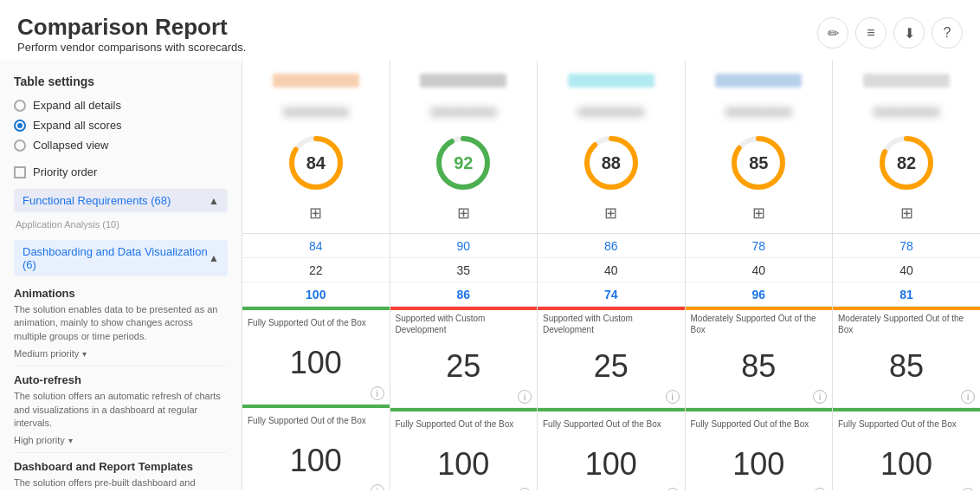 The width and height of the screenshot is (980, 499). Describe the element at coordinates (214, 258) in the screenshot. I see `chevron-up-icon-2: ▲` at that location.